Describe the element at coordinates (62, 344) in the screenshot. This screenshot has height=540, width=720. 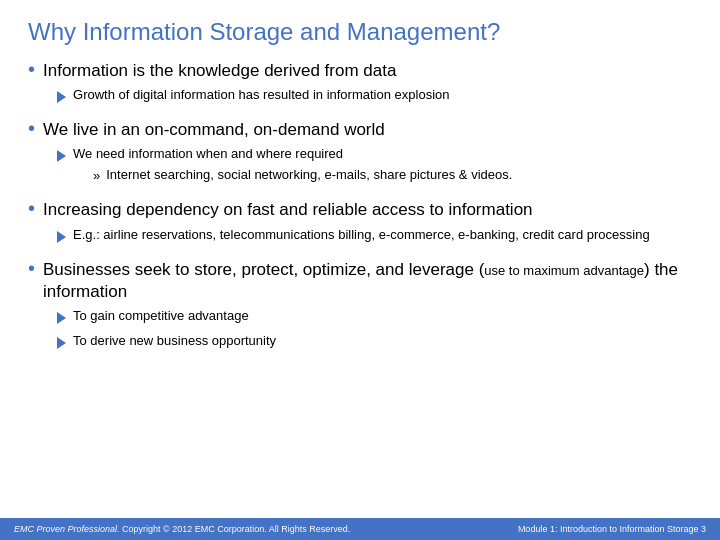
I see `bullet-4-2-marker` at that location.